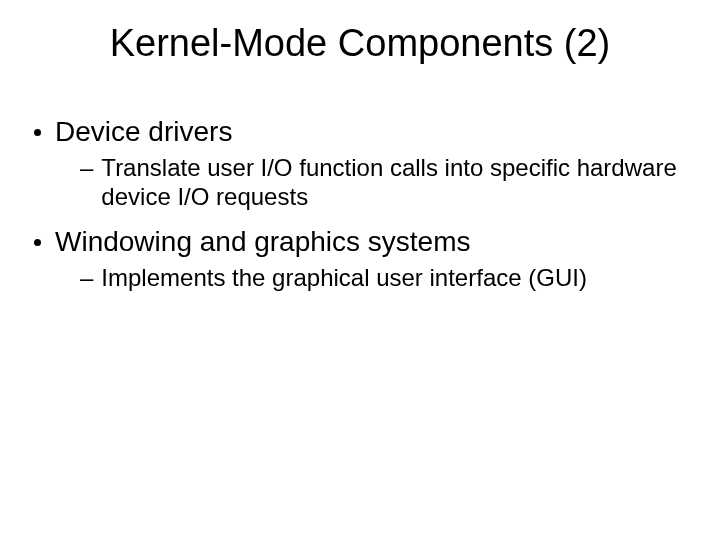  Describe the element at coordinates (144, 132) in the screenshot. I see `bullet-text: Device drivers` at that location.